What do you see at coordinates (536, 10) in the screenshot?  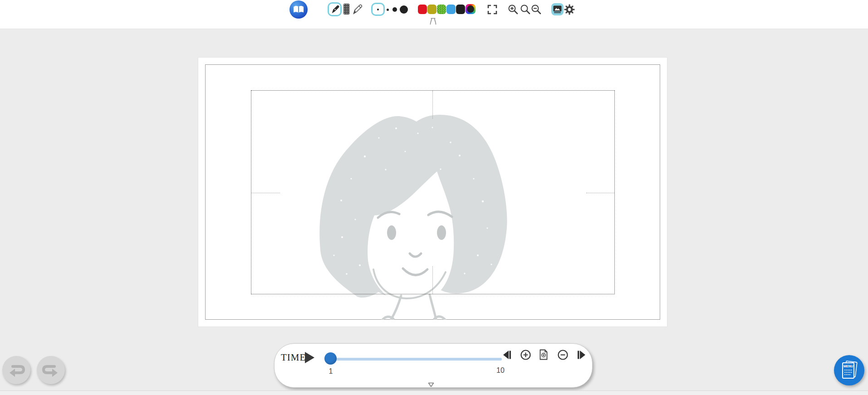 I see `zoom-out-button` at bounding box center [536, 10].